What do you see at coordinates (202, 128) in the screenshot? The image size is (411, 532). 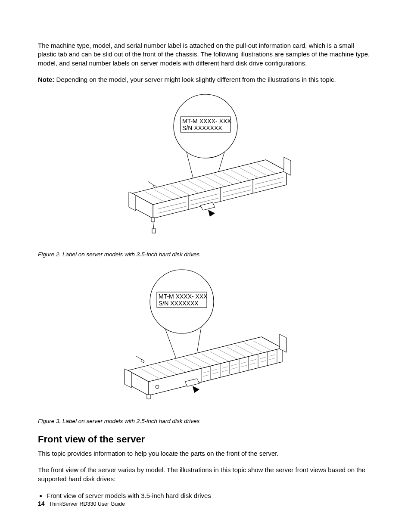 I see `callout-sn: S/N XXXXXXX` at bounding box center [202, 128].